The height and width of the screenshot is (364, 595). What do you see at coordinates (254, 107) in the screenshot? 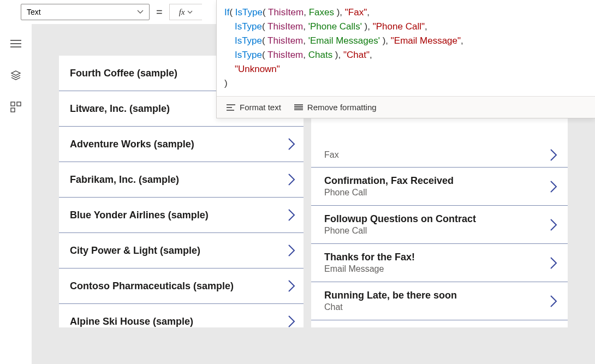
I see `format-text-button: Format text` at bounding box center [254, 107].